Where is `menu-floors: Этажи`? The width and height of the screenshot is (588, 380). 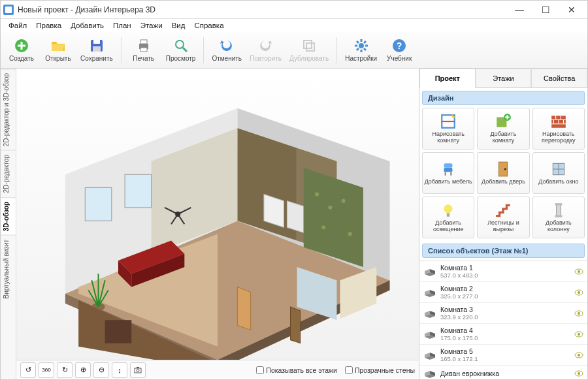 menu-floors: Этажи is located at coordinates (152, 25).